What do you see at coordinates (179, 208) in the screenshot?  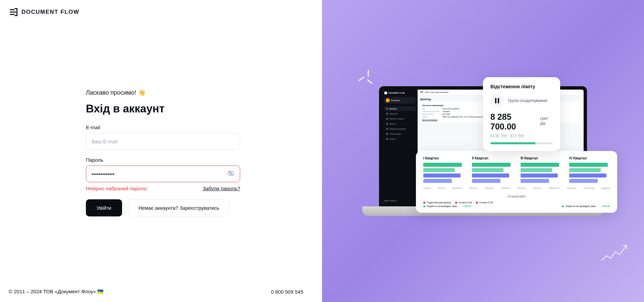 I see `register-button: Немає аккаунта? Зареєструватись` at bounding box center [179, 208].